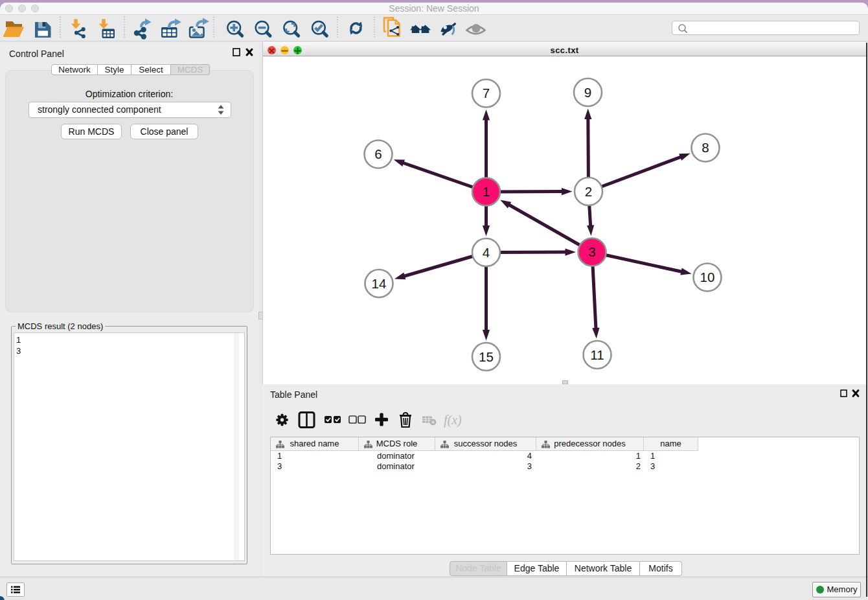  Describe the element at coordinates (486, 93) in the screenshot. I see `svg-text: 7` at that location.